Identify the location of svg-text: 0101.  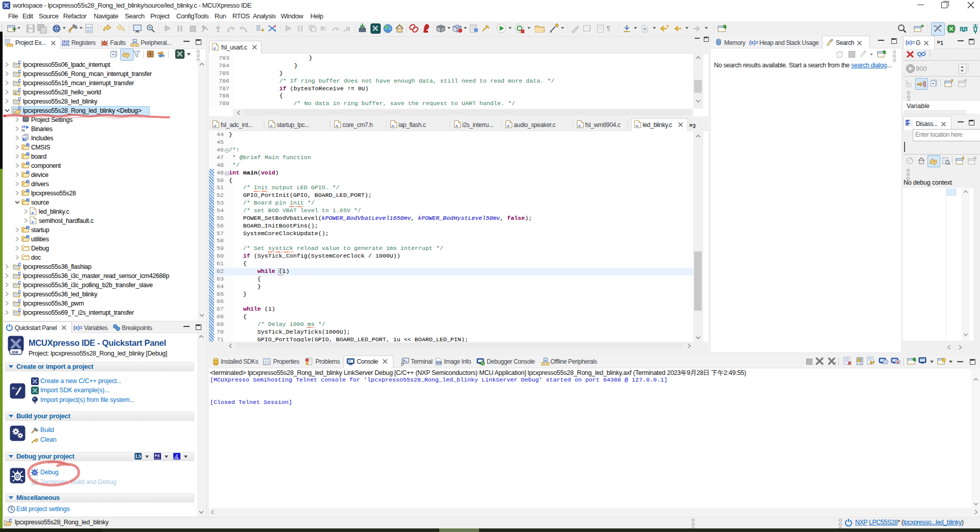
(66, 45).